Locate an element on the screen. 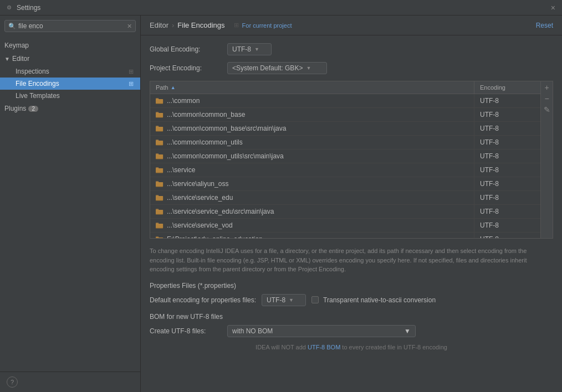 This screenshot has width=562, height=392. th-path: Path ▲ is located at coordinates (312, 87).